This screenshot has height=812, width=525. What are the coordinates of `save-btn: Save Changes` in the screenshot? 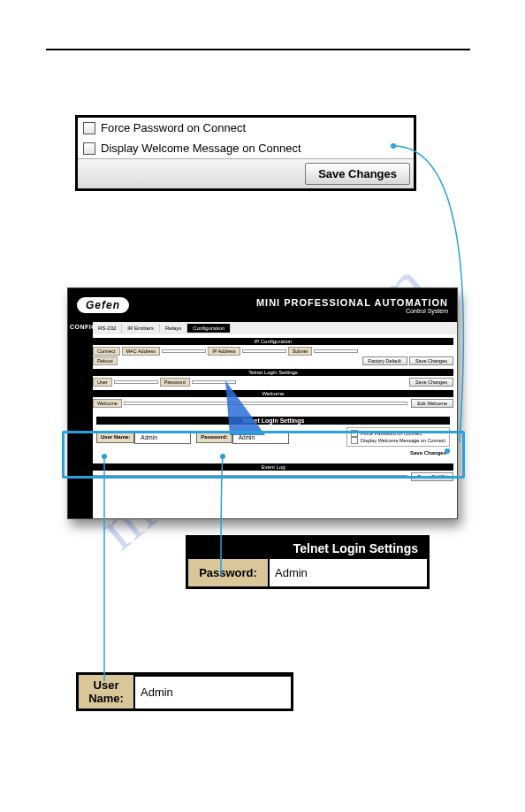 It's located at (431, 382).